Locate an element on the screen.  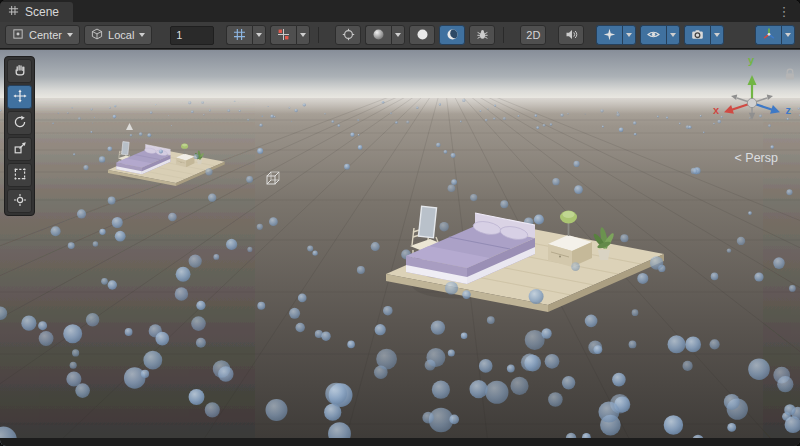
rotate-tool-button is located at coordinates (20, 123).